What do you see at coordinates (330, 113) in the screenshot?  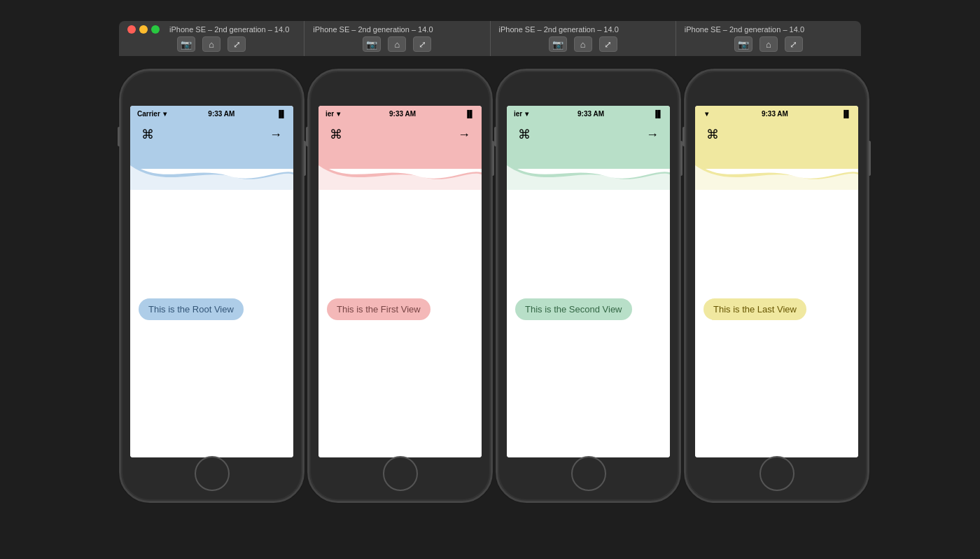 I see `carrier-label-2: ier` at bounding box center [330, 113].